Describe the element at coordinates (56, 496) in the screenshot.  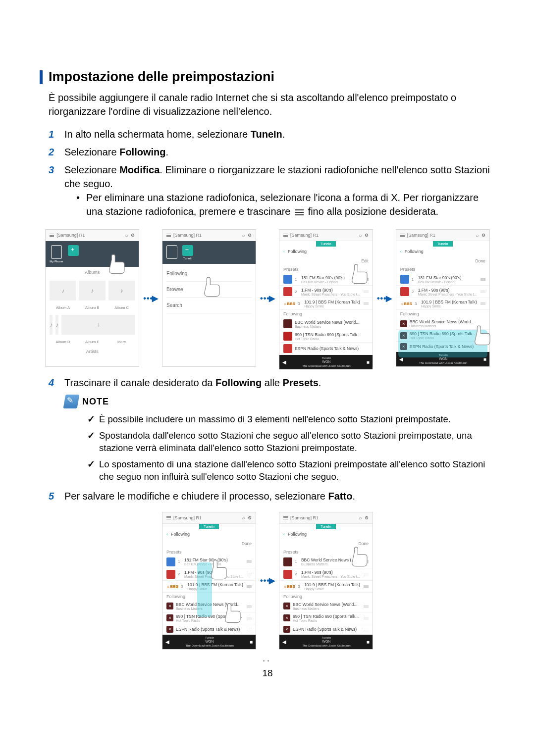
I see `step-number-5: 5` at that location.